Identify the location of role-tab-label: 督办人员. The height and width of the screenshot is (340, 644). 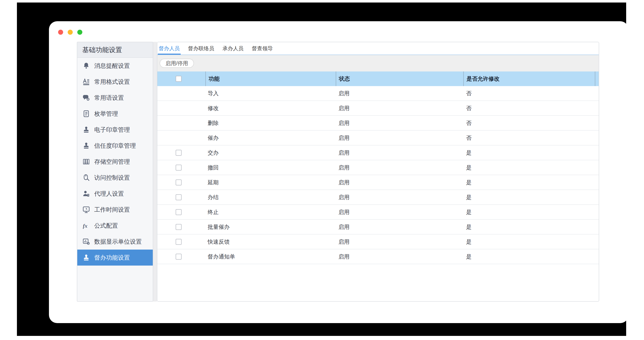
(169, 48).